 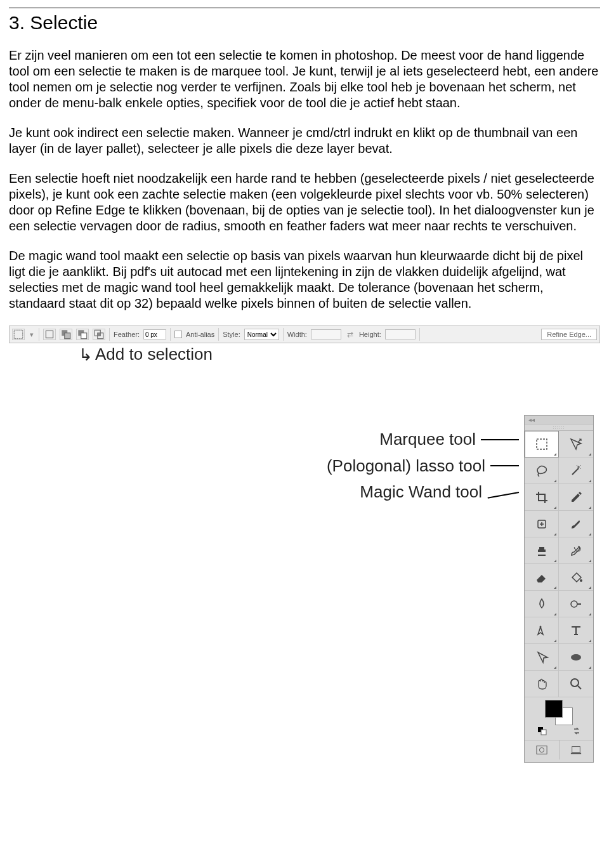 I want to click on history-brush-tool-icon, so click(x=576, y=551).